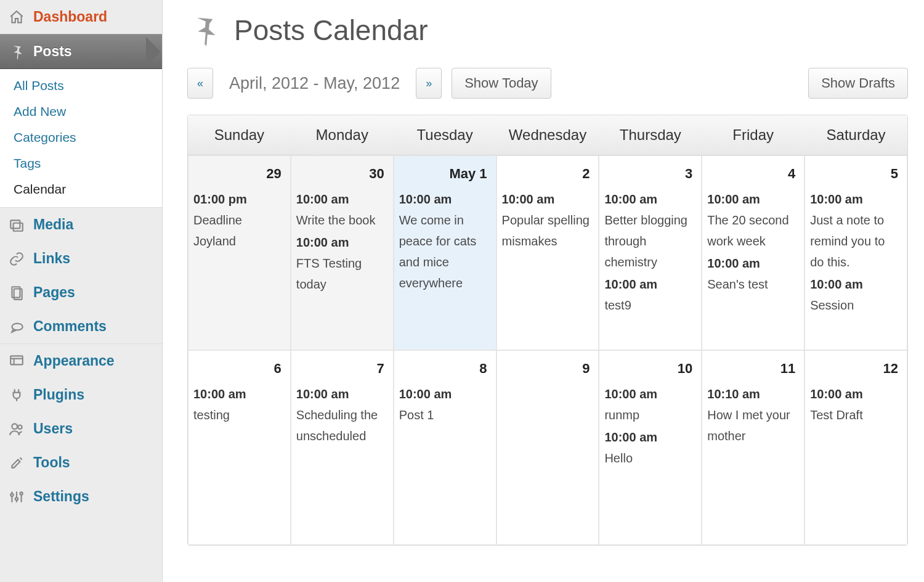 This screenshot has height=582, width=924. I want to click on show-drafts-button: Show Drafts, so click(858, 83).